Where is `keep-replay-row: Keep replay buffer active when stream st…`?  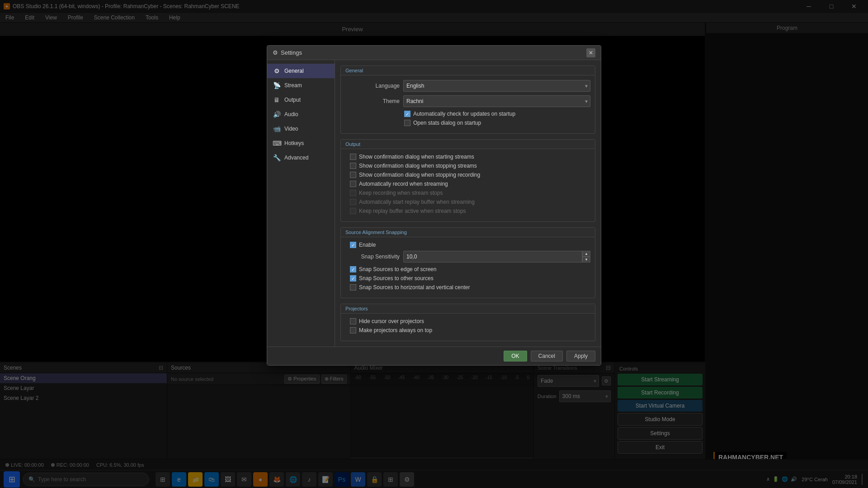 keep-replay-row: Keep replay buffer active when stream st… is located at coordinates (468, 211).